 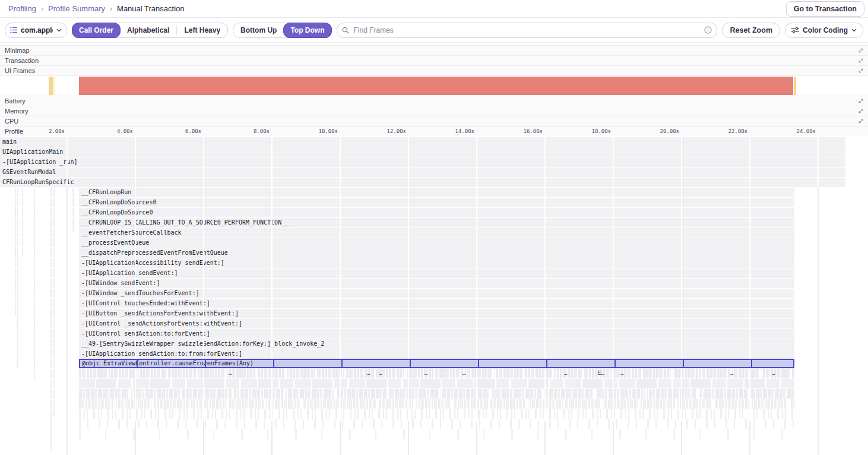 What do you see at coordinates (261, 132) in the screenshot?
I see `axis-tick: 8.00s` at bounding box center [261, 132].